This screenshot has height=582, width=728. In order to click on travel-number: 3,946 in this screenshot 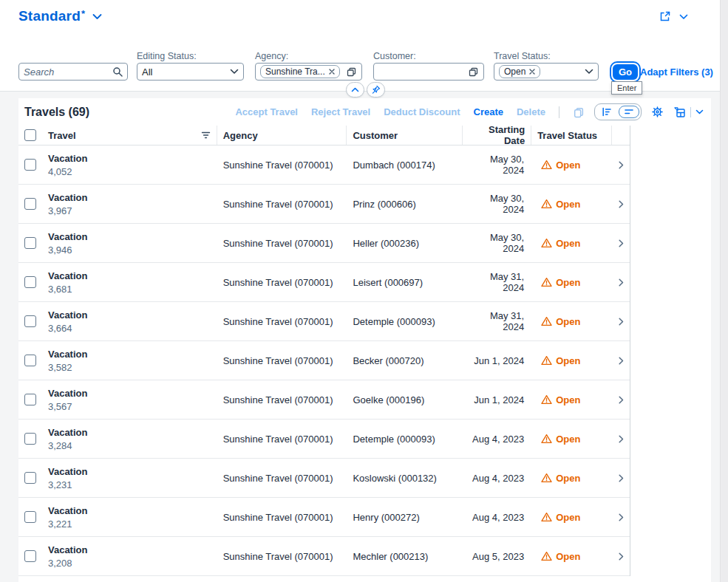, I will do `click(130, 250)`.